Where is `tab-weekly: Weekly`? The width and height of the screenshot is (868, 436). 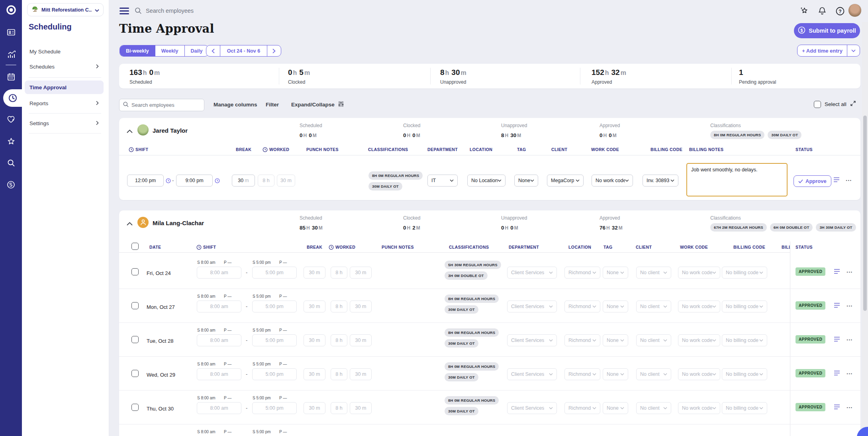 tab-weekly: Weekly is located at coordinates (170, 51).